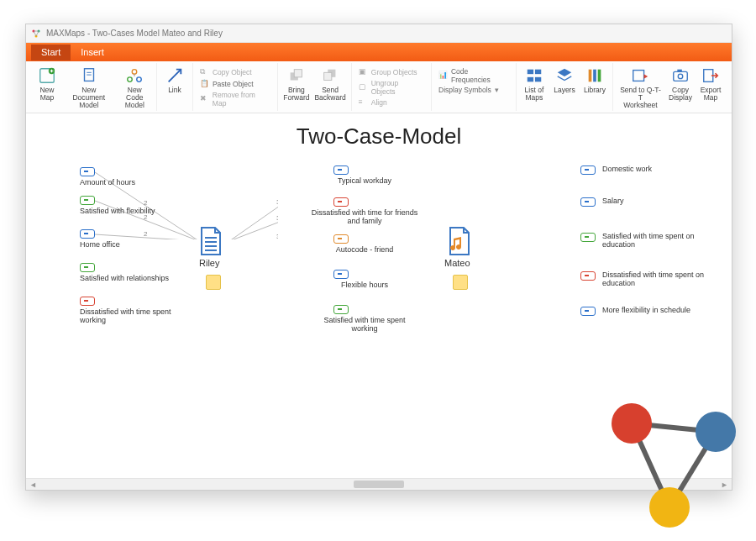 The image size is (756, 541). Describe the element at coordinates (640, 87) in the screenshot. I see `send-to-qtt-button: Send to Q-T-TWorksheet` at that location.